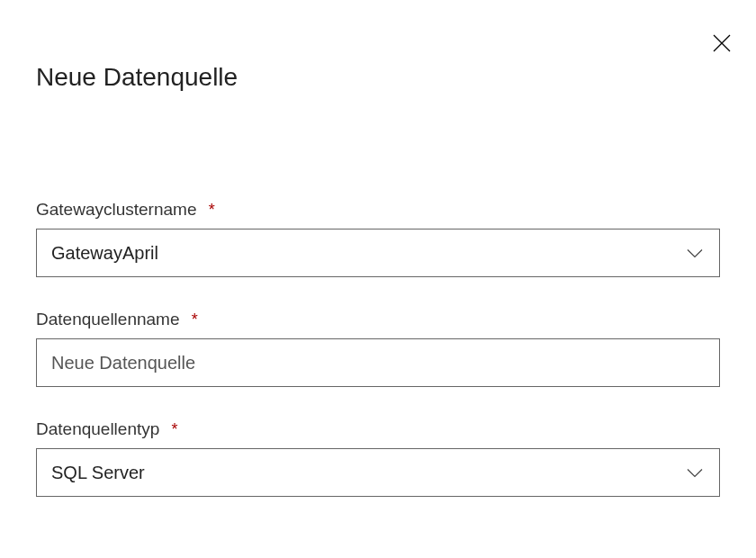 Image resolution: width=756 pixels, height=558 pixels. I want to click on gateway-cluster-label: Gatewayclustername *, so click(378, 210).